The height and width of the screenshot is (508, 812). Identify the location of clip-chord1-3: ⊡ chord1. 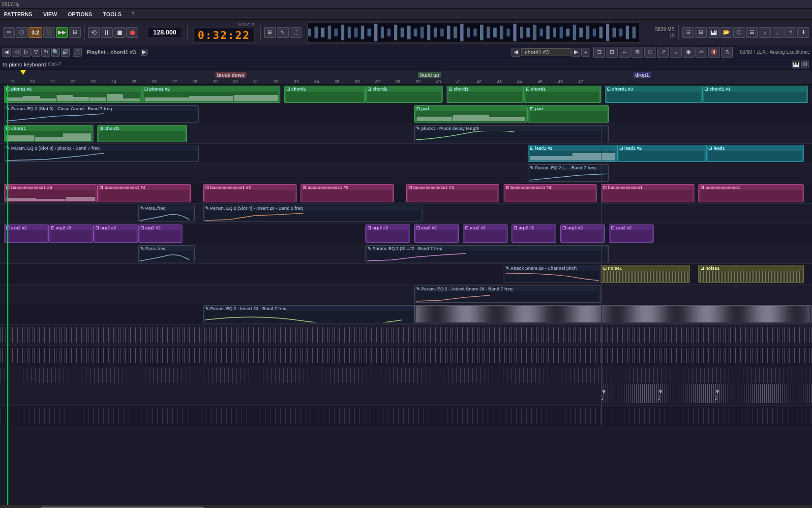
(485, 95).